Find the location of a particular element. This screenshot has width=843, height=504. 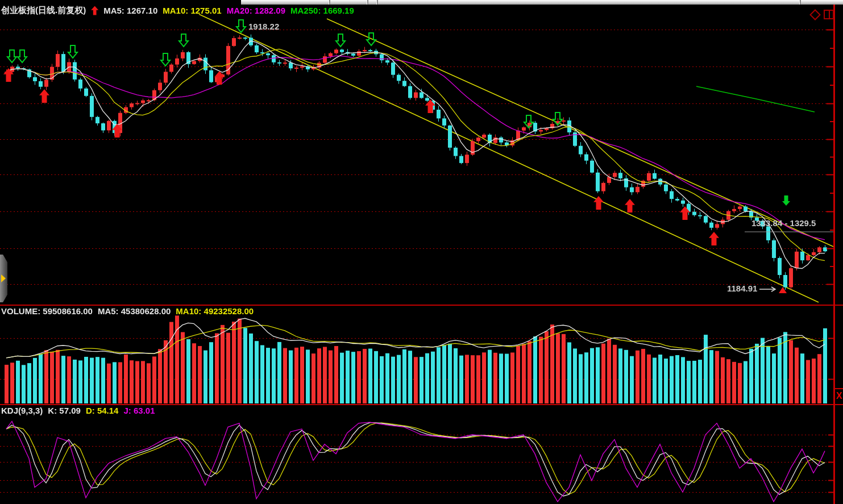

kdj-k-value: K: 57.09 is located at coordinates (64, 410).